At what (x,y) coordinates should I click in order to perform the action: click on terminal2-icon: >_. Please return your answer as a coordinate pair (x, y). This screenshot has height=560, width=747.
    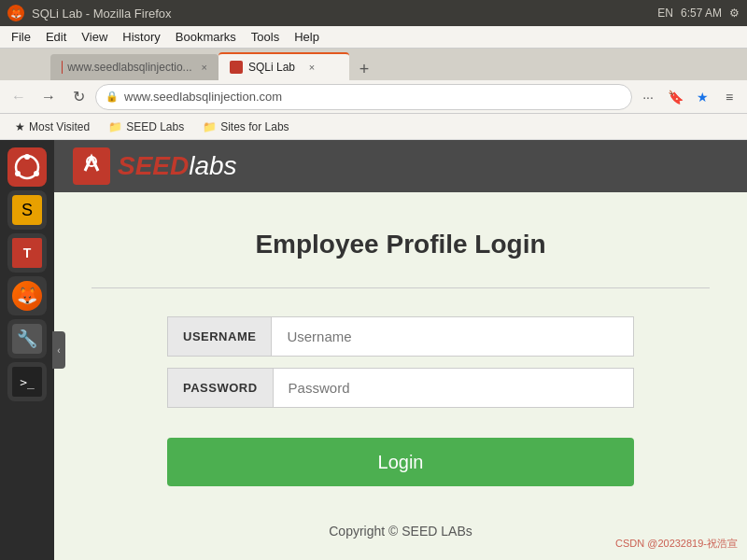
    Looking at the image, I should click on (27, 382).